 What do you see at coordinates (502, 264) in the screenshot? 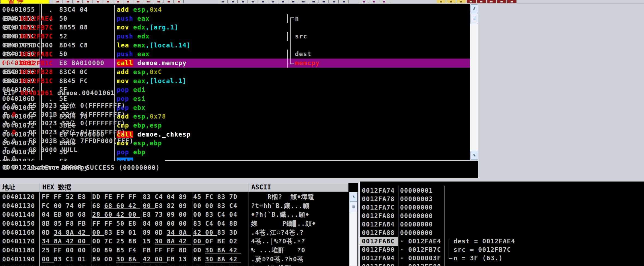
I see `stack-row: 0012FA98· 0012FF80` at bounding box center [502, 264].